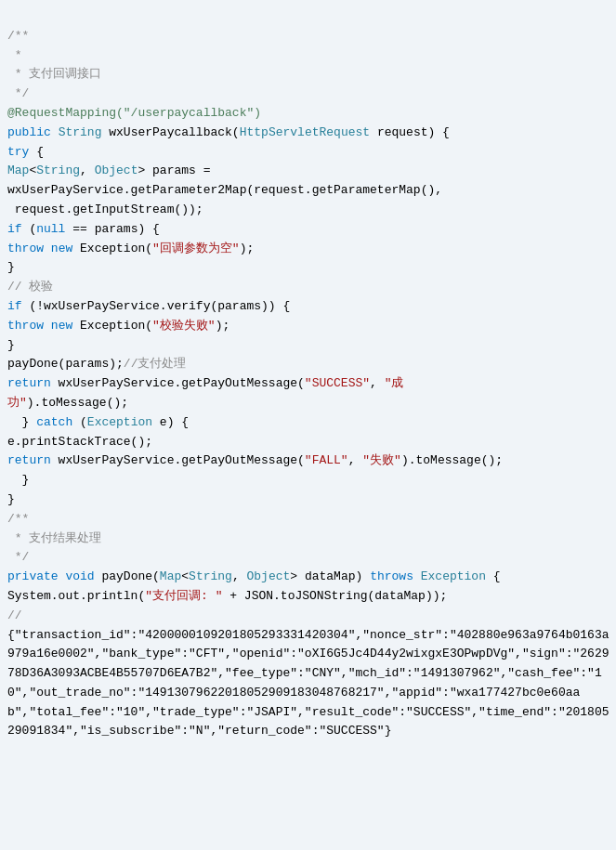 The height and width of the screenshot is (850, 616). I want to click on line-comment-json: //, so click(15, 615).